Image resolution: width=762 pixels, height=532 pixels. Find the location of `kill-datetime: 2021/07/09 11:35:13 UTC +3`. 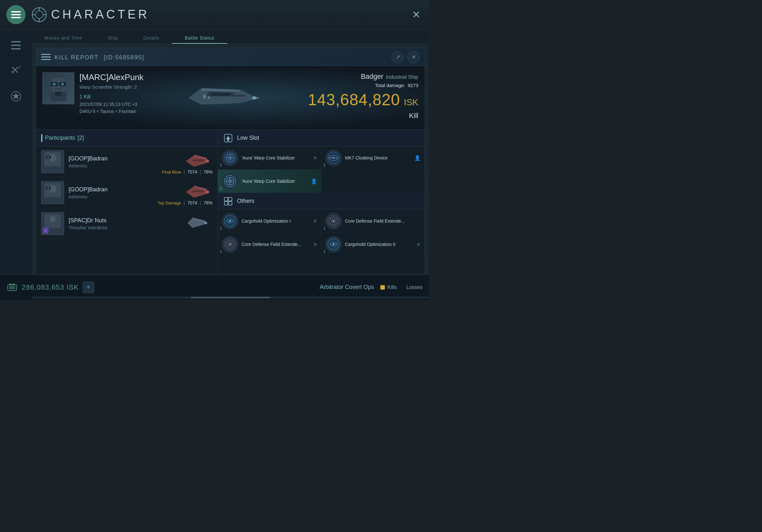

kill-datetime: 2021/07/09 11:35:13 UTC +3 is located at coordinates (112, 104).